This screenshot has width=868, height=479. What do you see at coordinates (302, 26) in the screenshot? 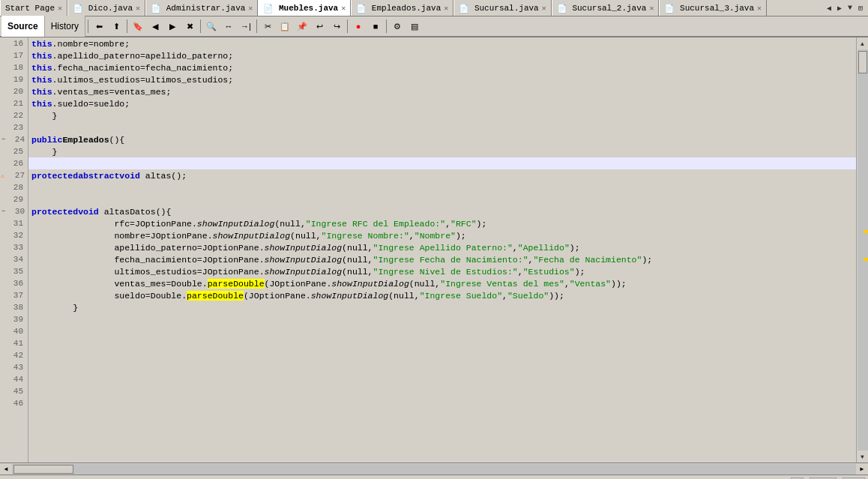
I see `paste-btn: 📌` at bounding box center [302, 26].